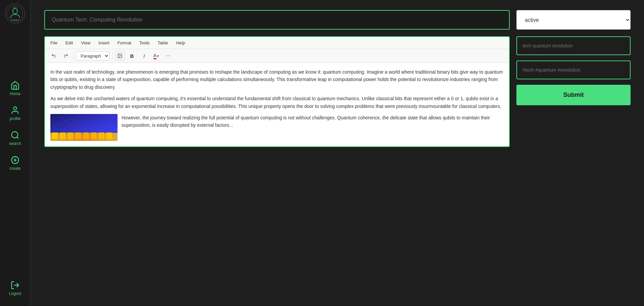 This screenshot has height=306, width=644. I want to click on more-options-button: ···, so click(168, 56).